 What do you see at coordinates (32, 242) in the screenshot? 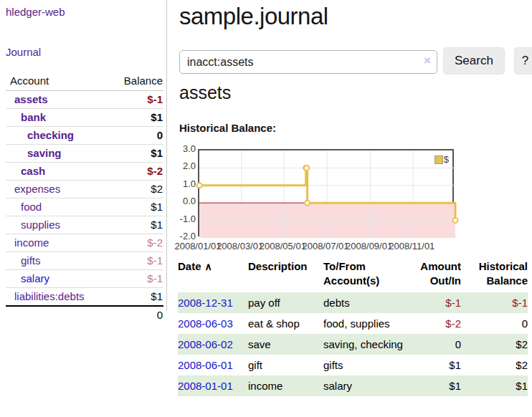
I see `account-link: income` at bounding box center [32, 242].